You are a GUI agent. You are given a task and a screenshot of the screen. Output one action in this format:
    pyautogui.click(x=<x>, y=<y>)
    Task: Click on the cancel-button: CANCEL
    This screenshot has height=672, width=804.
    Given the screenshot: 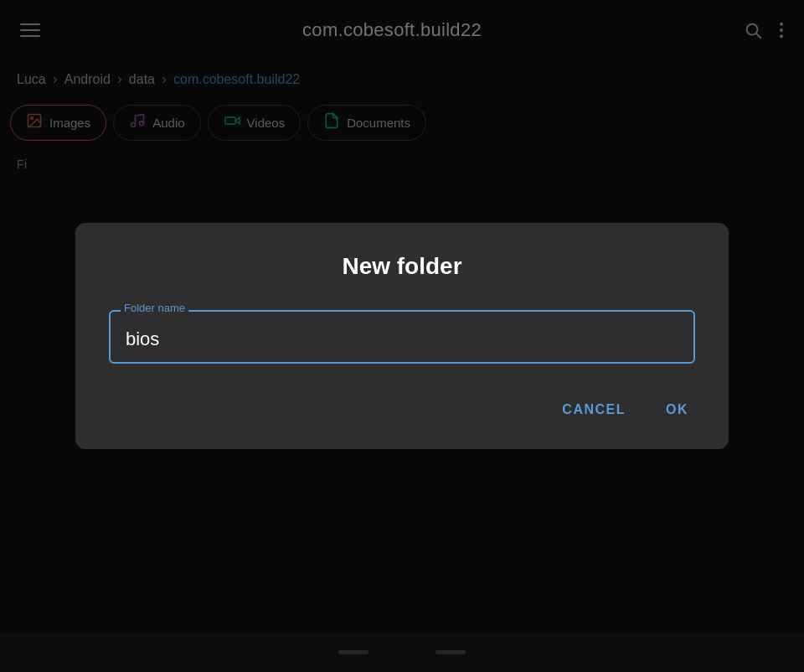 What is the action you would take?
    pyautogui.click(x=594, y=410)
    